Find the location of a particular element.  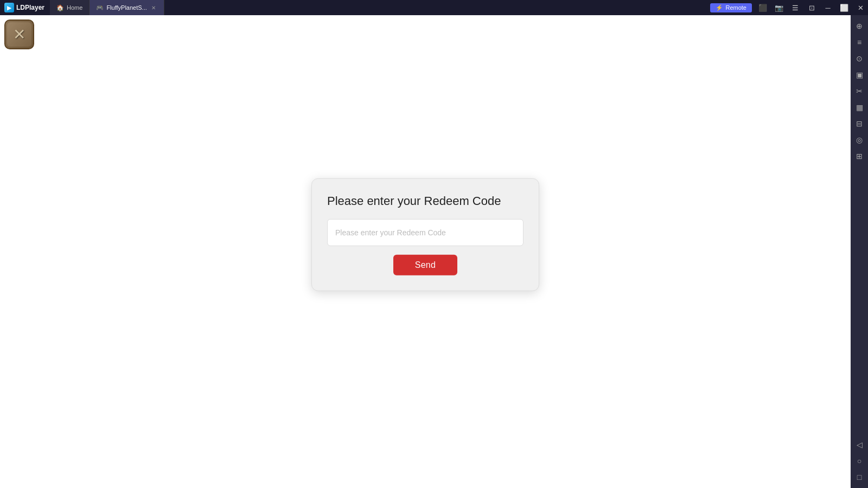

expand-button: ⊡ is located at coordinates (812, 8).